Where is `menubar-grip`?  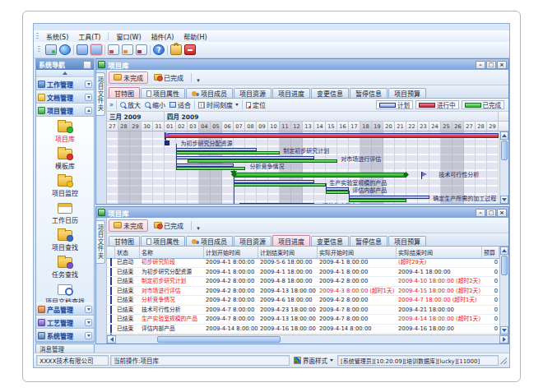 menubar-grip is located at coordinates (38, 36).